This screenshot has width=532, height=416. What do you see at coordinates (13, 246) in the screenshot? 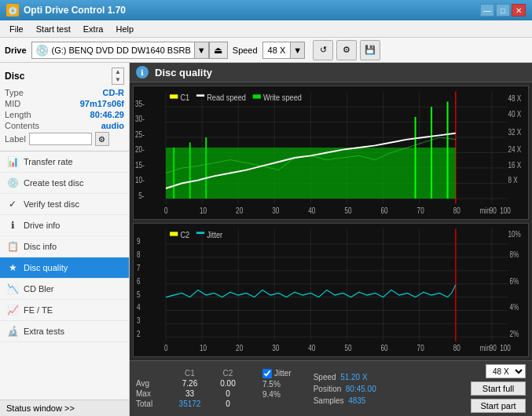
I see `disc-info-icon: 📋` at bounding box center [13, 246].